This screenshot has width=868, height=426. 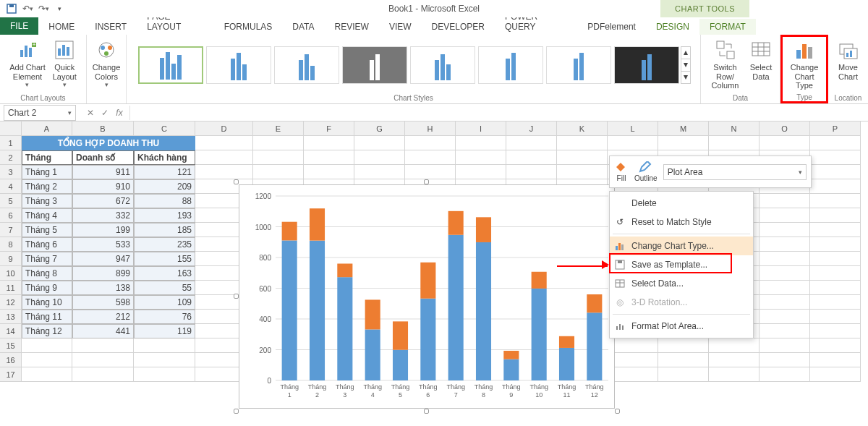 I want to click on styles-more: ▾, so click(x=686, y=77).